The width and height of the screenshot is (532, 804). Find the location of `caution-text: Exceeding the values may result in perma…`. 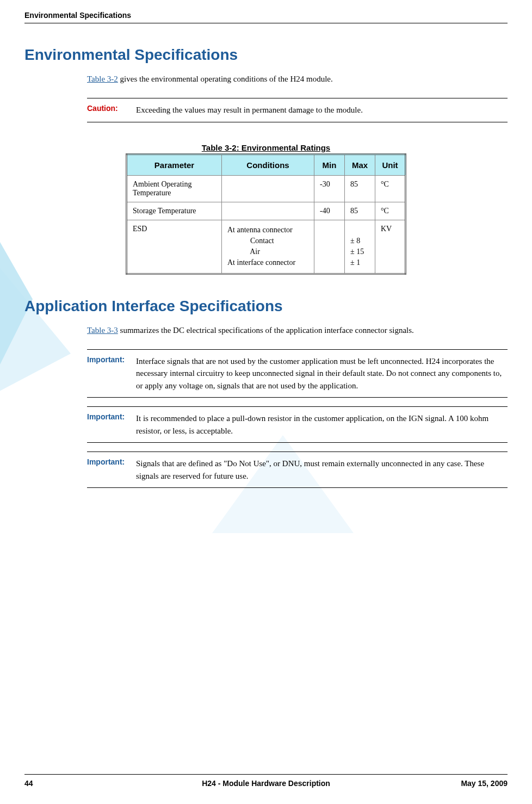

caution-text: Exceeding the values may result in perma… is located at coordinates (322, 110).